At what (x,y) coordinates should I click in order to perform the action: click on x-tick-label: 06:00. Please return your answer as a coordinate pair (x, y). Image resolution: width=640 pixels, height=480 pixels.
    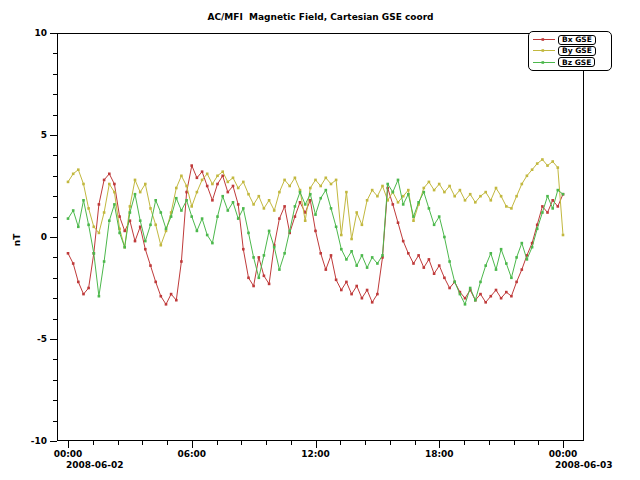
    Looking at the image, I should click on (192, 454).